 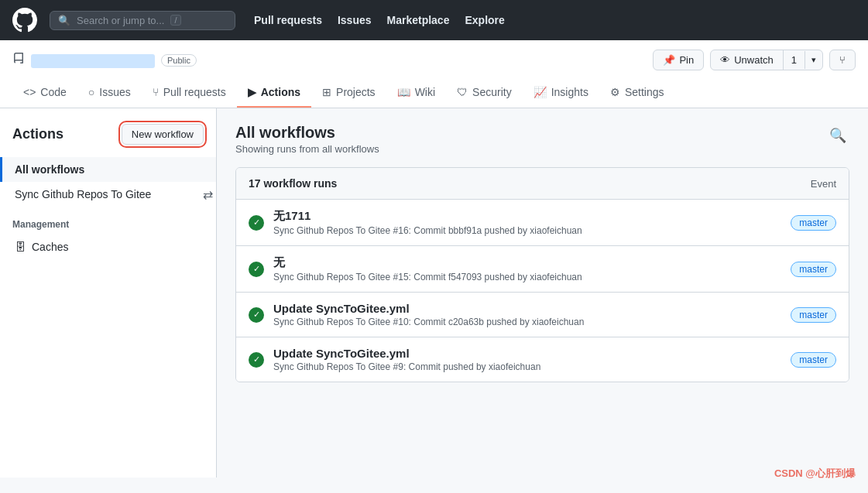 I want to click on caches-label: Caches, so click(x=50, y=247).